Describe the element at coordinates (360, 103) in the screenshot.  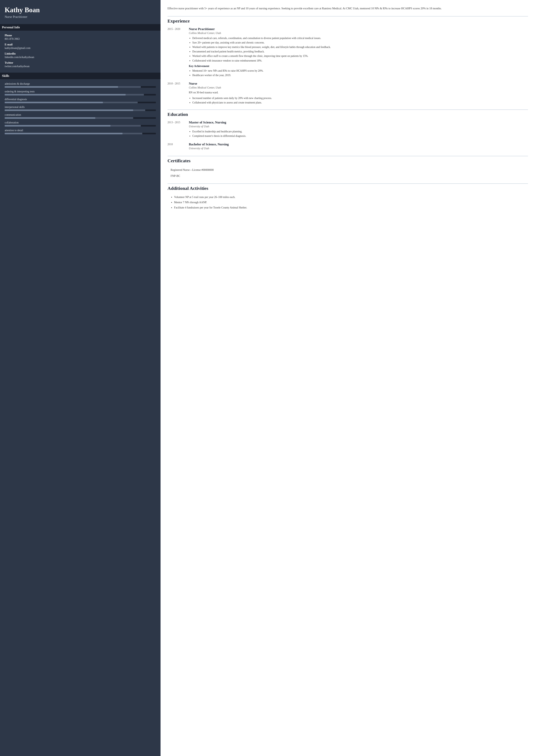
I see `list-item: Collaborated with physicians to assess a…` at that location.